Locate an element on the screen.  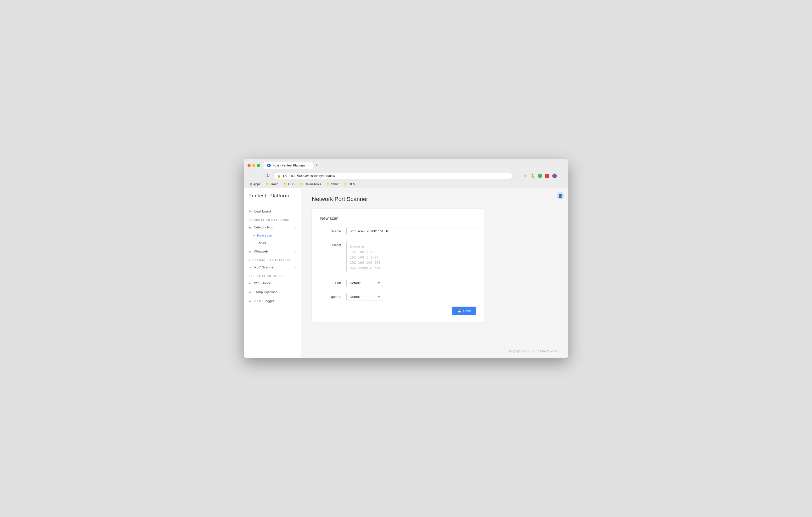
form-card-title: New scan is located at coordinates (398, 218).